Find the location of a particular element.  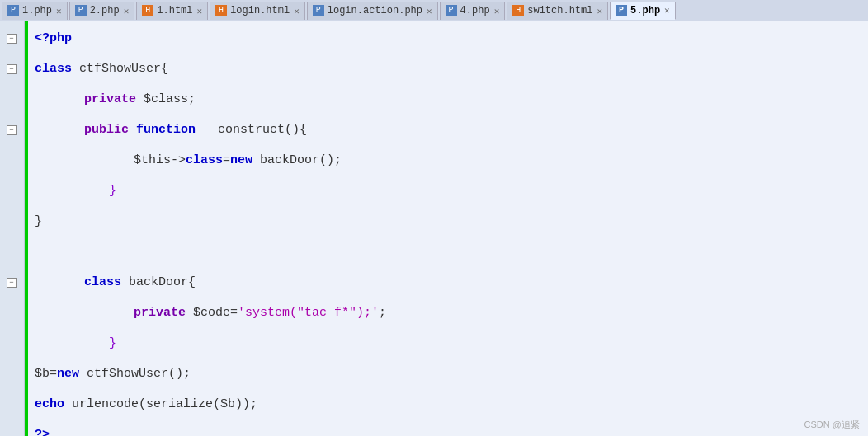

gutter-line-1: − is located at coordinates (12, 38).